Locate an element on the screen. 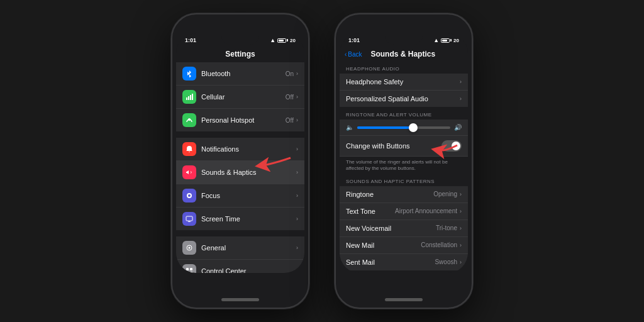  settings-group-3: General › Control Center › AA is located at coordinates (240, 255).